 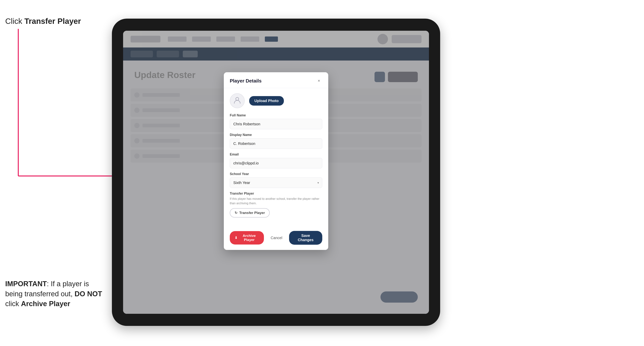 I want to click on important-label: IMPORTANT, so click(x=26, y=284).